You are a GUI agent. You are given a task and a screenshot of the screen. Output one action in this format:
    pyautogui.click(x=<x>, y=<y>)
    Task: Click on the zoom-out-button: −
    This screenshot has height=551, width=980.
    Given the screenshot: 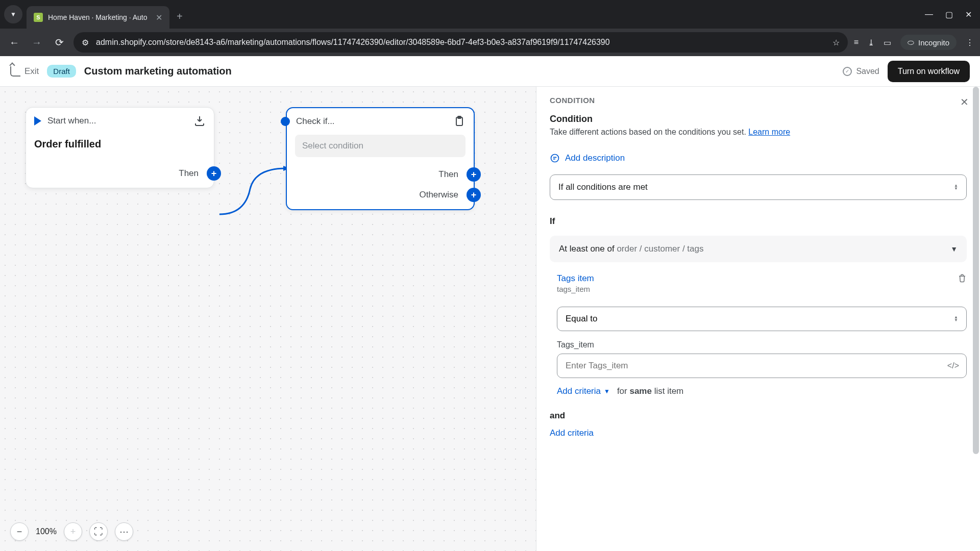 What is the action you would take?
    pyautogui.click(x=19, y=532)
    